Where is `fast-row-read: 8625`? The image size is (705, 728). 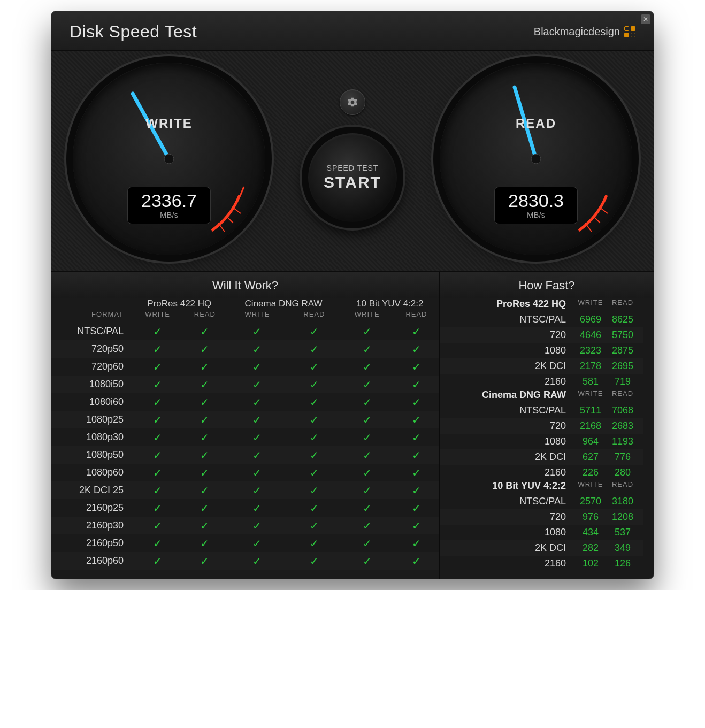 fast-row-read: 8625 is located at coordinates (623, 320).